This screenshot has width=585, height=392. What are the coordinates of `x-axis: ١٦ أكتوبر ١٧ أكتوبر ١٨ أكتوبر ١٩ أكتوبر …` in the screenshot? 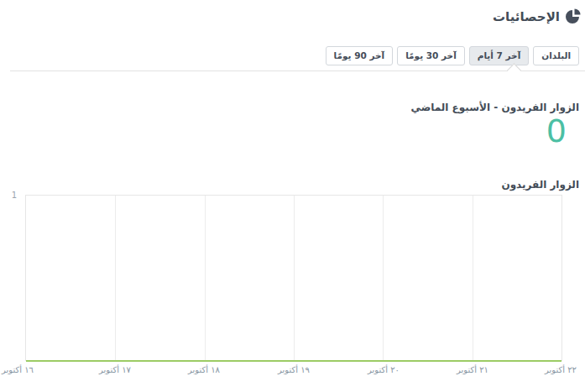 It's located at (292, 371).